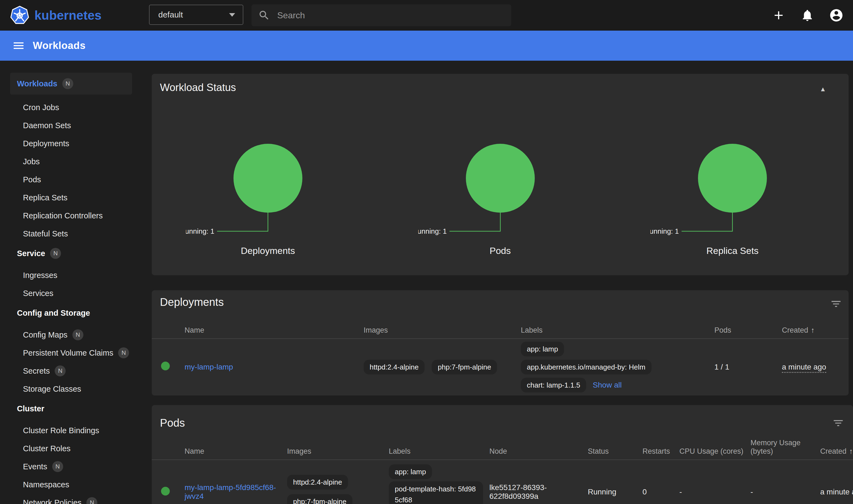 The height and width of the screenshot is (504, 853). What do you see at coordinates (320, 499) in the screenshot?
I see `image-chip: php:7-fpm-alpine` at bounding box center [320, 499].